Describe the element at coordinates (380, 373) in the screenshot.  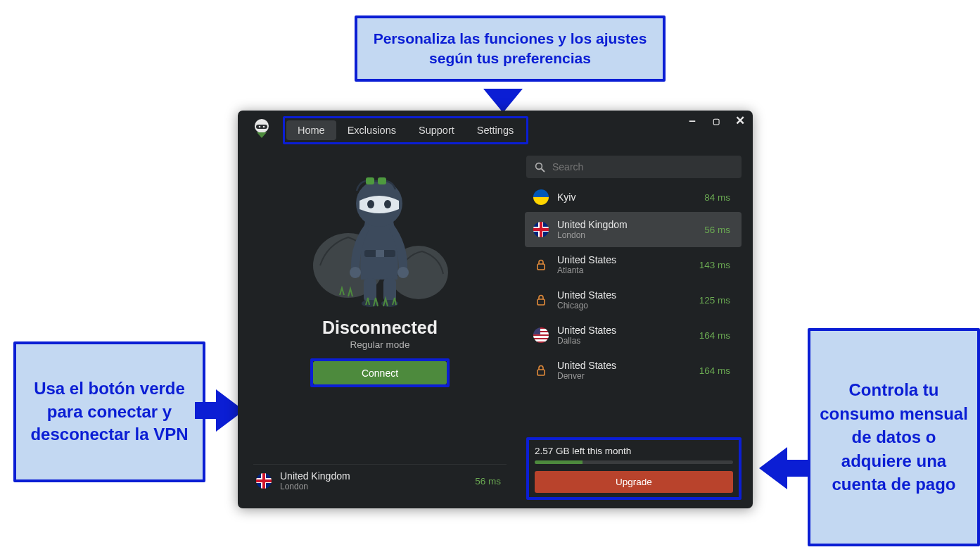
I see `connect-highlight: Connect` at that location.